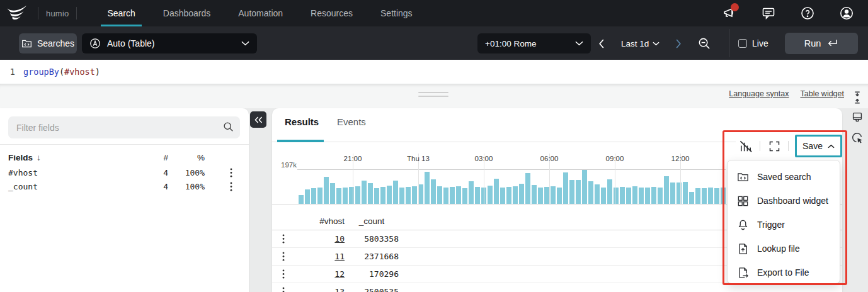 The height and width of the screenshot is (292, 868). Describe the element at coordinates (258, 120) in the screenshot. I see `collapse-fields-panel-button` at that location.